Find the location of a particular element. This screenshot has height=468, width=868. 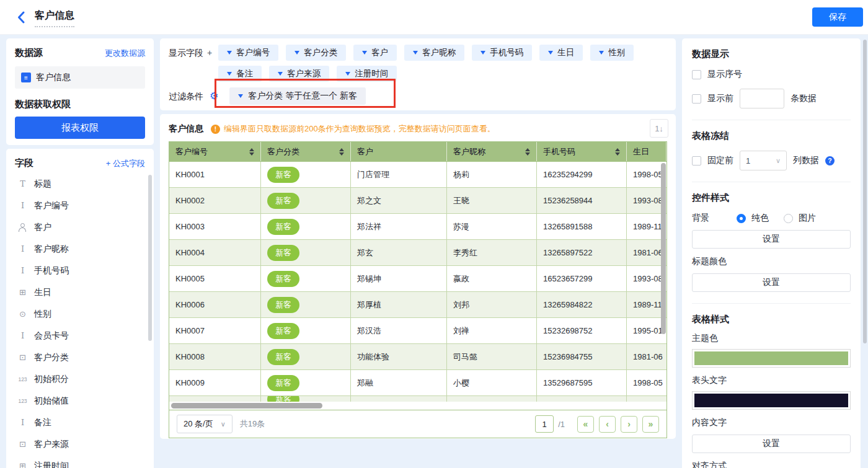

back-button is located at coordinates (22, 17).